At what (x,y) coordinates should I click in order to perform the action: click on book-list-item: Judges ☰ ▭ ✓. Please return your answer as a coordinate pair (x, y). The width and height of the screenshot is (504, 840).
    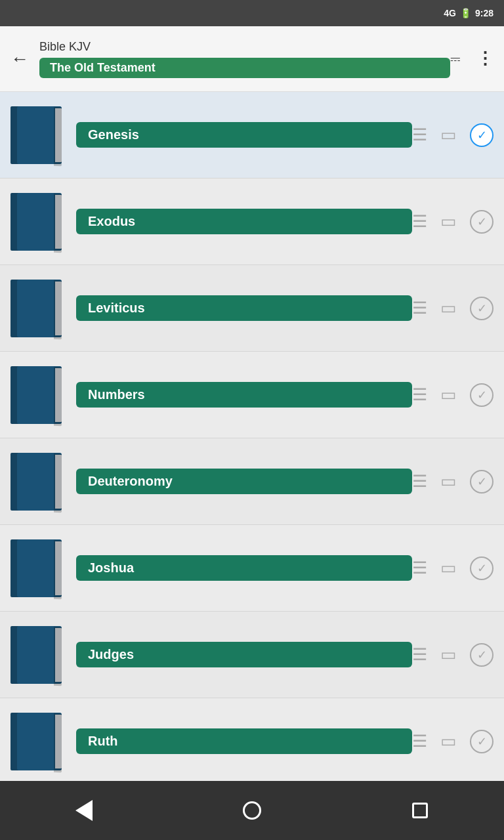
    Looking at the image, I should click on (252, 655).